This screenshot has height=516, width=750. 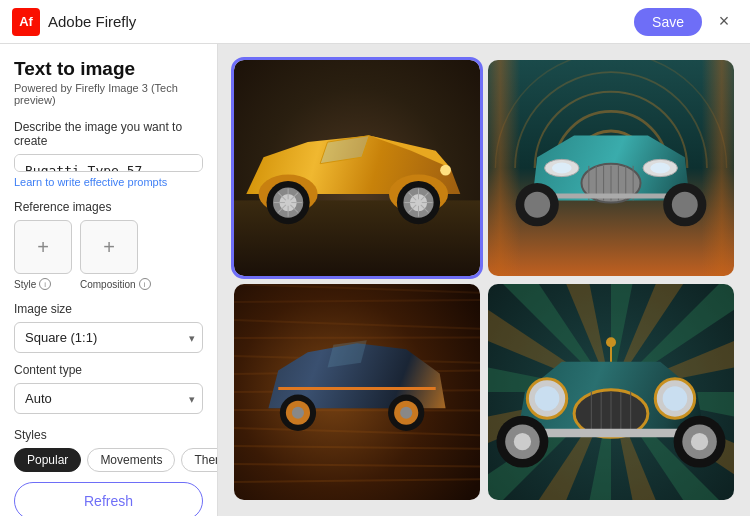 I want to click on image-size-label: Image size, so click(x=108, y=309).